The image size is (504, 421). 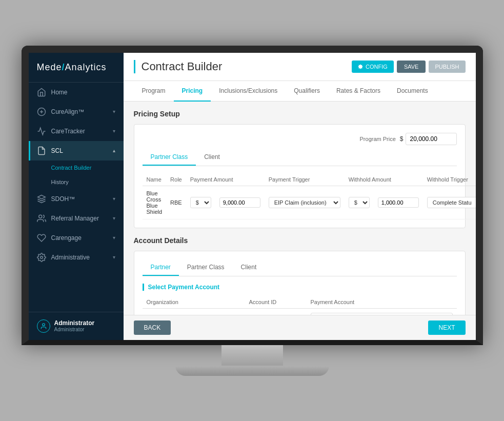 What do you see at coordinates (155, 179) in the screenshot?
I see `col-name: Name` at bounding box center [155, 179].